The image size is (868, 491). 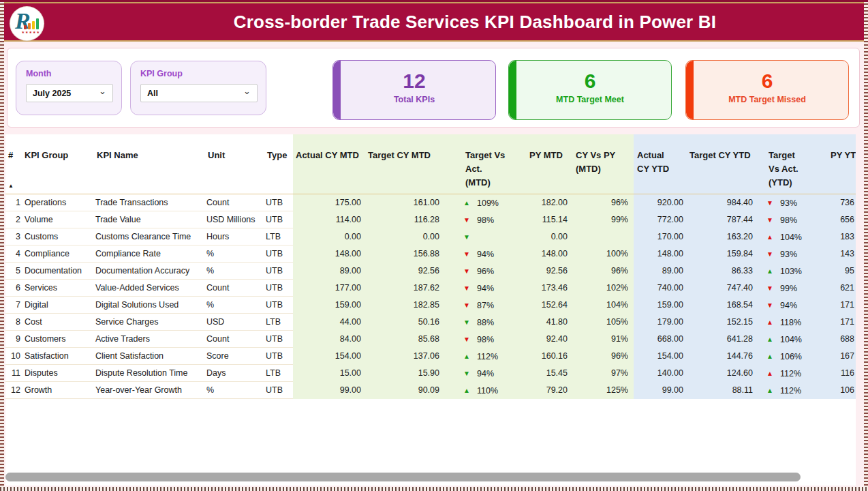 I want to click on table-row: 4ComplianceCompliance Rate%UTB148.00156.…, so click(x=431, y=254).